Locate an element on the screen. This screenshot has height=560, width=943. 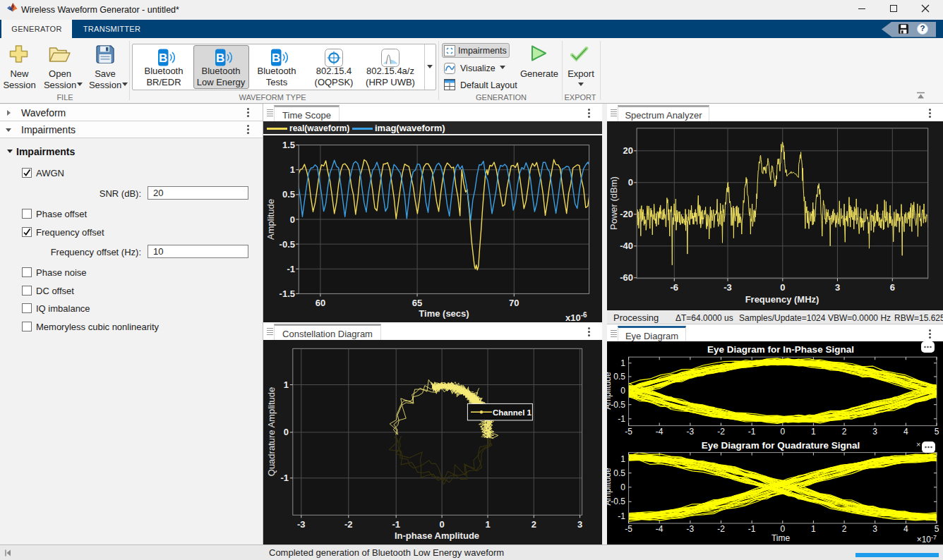
svg-text: Quadrature Amplitude is located at coordinates (271, 432).